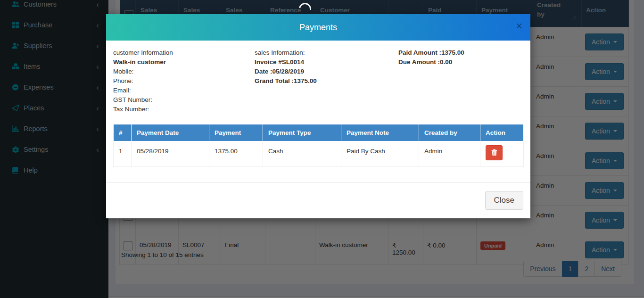 The image size is (644, 298). I want to click on due-amount: Due Amount :0.00, so click(461, 62).